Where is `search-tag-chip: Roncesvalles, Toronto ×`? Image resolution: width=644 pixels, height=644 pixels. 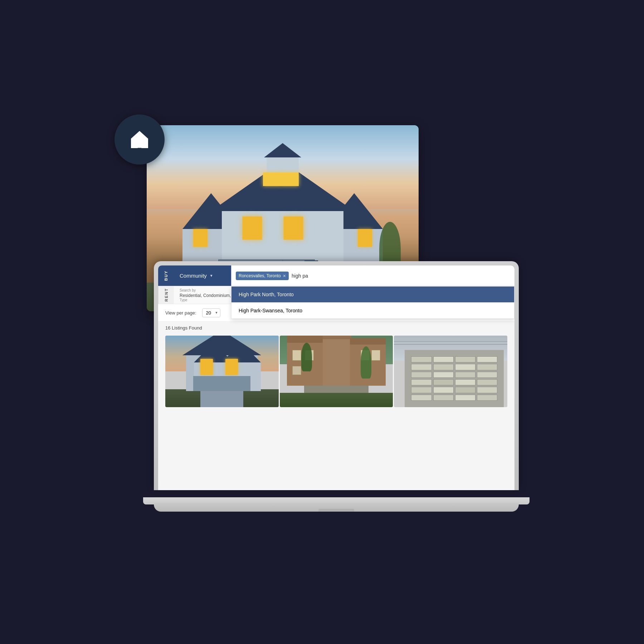 search-tag-chip: Roncesvalles, Toronto × is located at coordinates (262, 276).